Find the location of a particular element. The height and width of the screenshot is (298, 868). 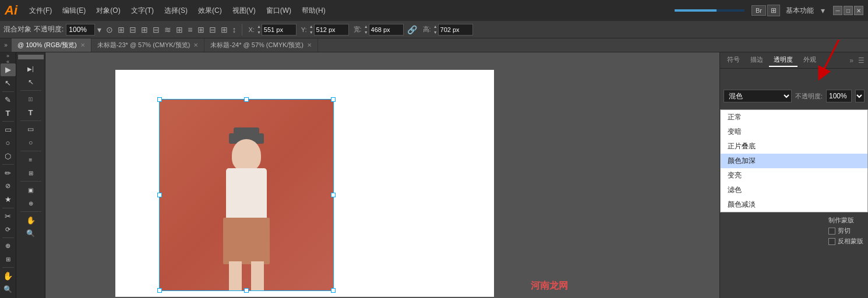

tool-type: T is located at coordinates (8, 113).